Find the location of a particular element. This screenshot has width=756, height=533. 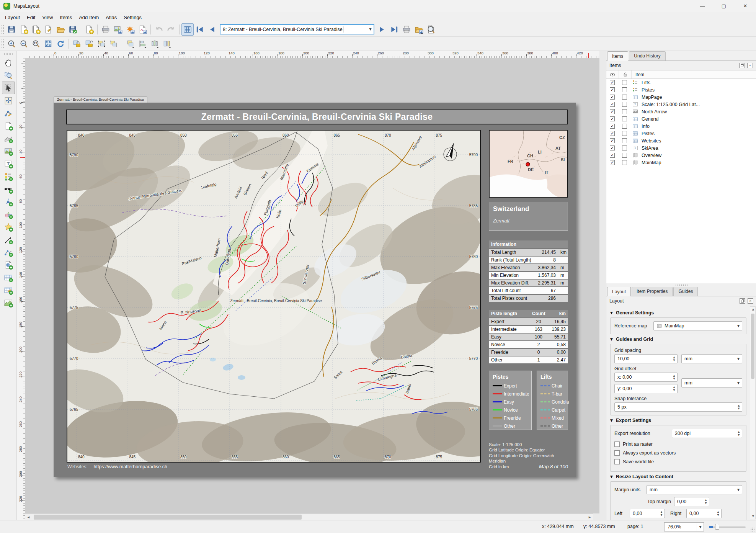

panel-scrollbar: ▲ ▼ is located at coordinates (753, 413).